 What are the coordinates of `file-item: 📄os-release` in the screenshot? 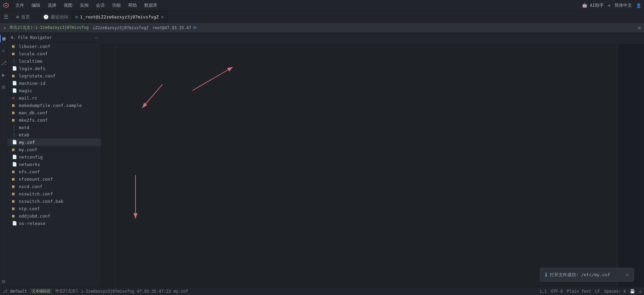 It's located at (54, 223).